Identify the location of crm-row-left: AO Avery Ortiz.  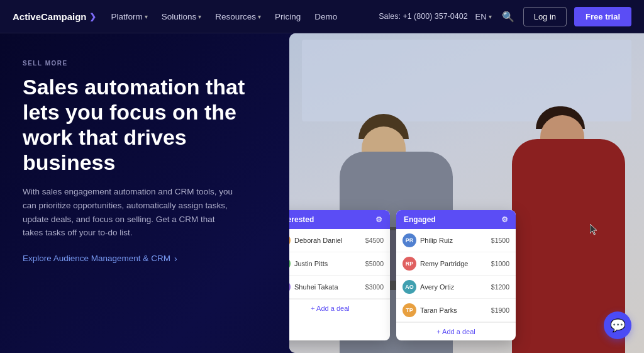
(428, 287).